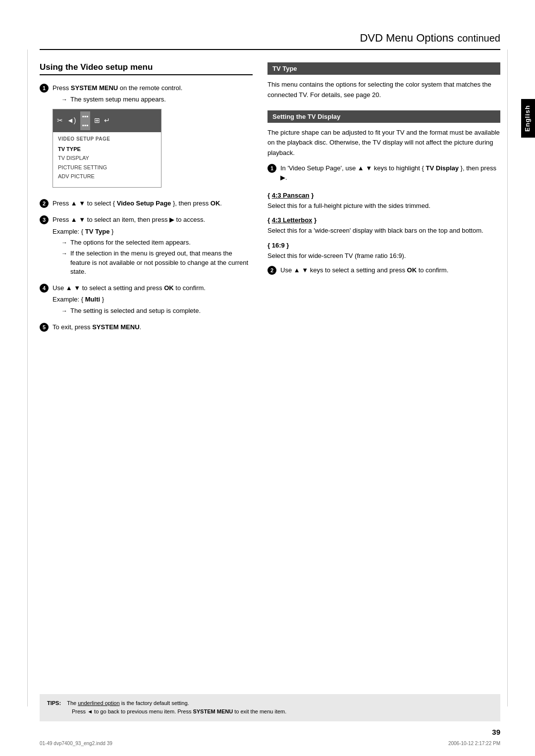 This screenshot has width=535, height=756. Describe the element at coordinates (107, 150) in the screenshot. I see `menu-item-tvtype: TV TYPE` at that location.